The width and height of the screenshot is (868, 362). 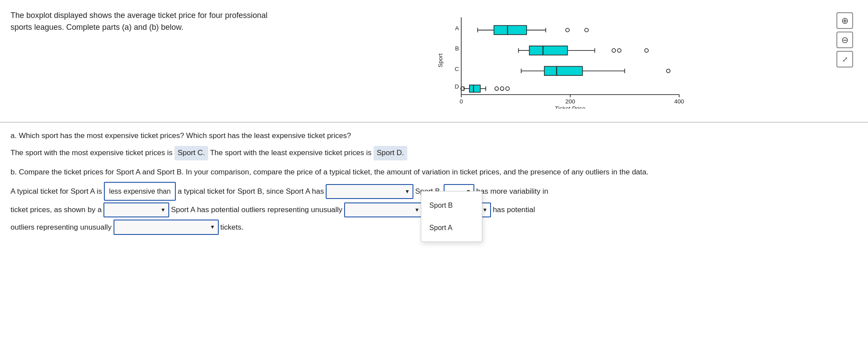 What do you see at coordinates (452, 216) in the screenshot?
I see `dropdown-popup: Sport B Sport A` at bounding box center [452, 216].